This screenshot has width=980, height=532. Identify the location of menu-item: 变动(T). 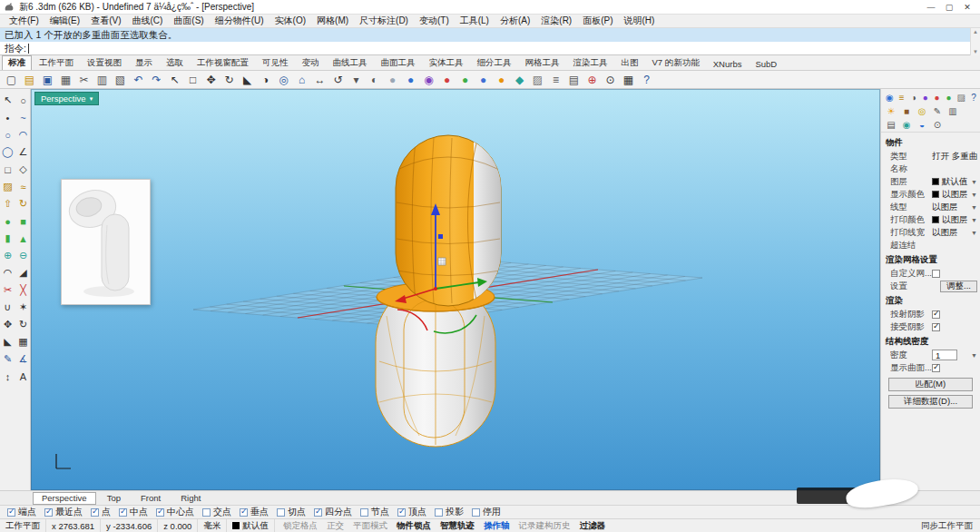
(434, 21).